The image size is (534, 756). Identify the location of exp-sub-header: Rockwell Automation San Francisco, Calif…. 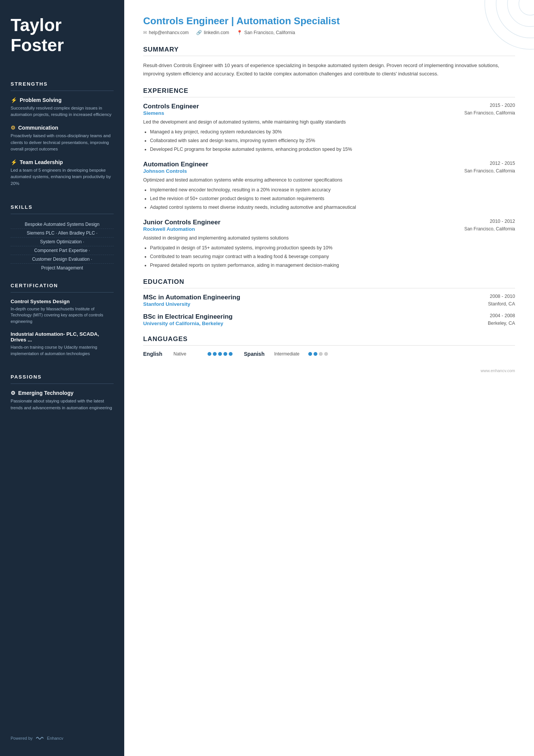
(329, 229).